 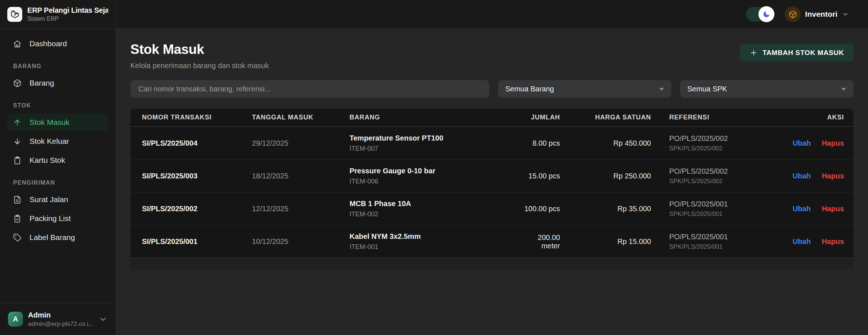 I want to click on cell-tanggal-masuk: 18/12/2025, so click(x=301, y=176).